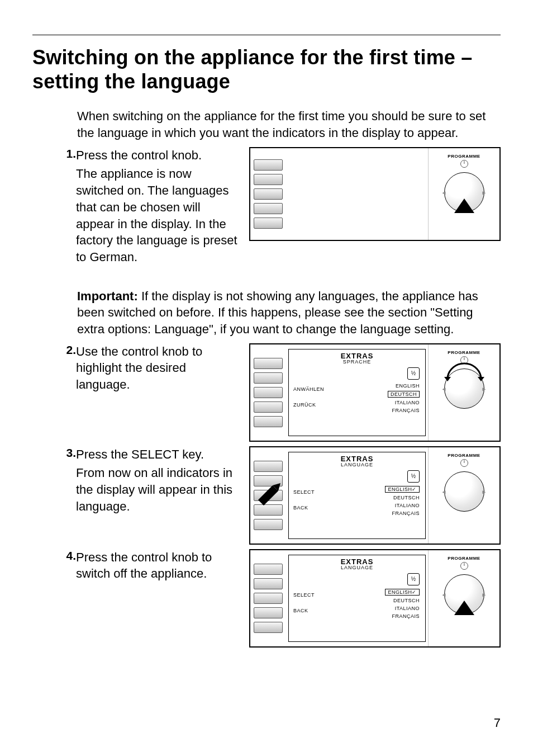 This screenshot has width=533, height=756. What do you see at coordinates (308, 389) in the screenshot?
I see `lcd-select-label: ANWÄHLEN` at bounding box center [308, 389].